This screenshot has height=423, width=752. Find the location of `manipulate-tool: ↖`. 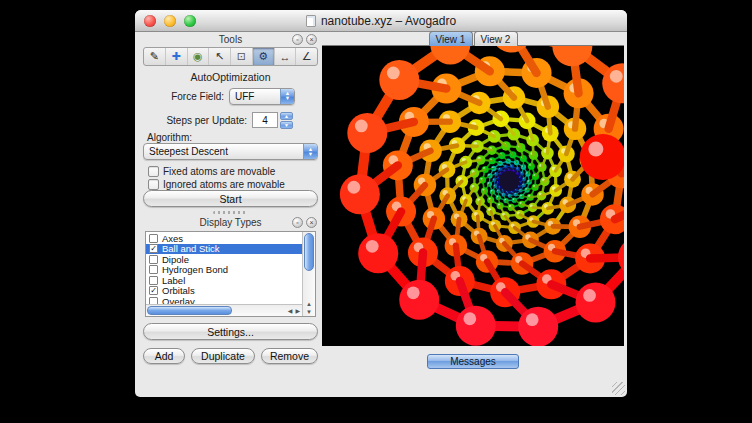

manipulate-tool: ↖ is located at coordinates (220, 56).